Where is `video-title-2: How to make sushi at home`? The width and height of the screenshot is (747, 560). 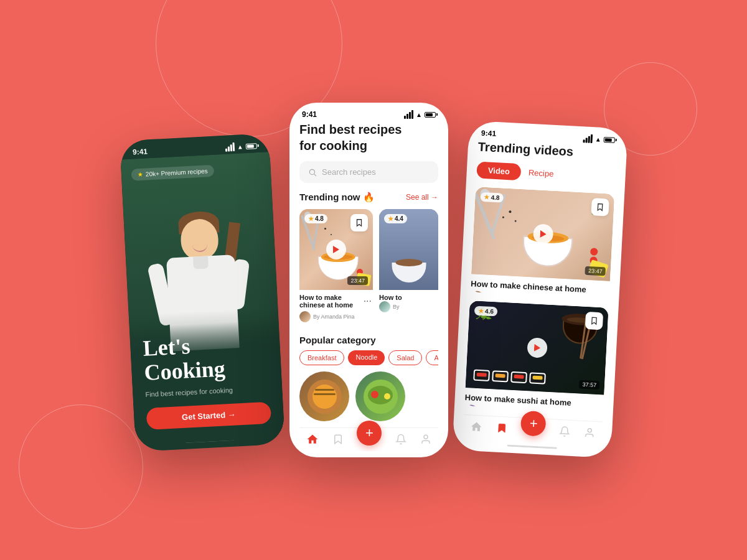
video-title-2: How to make sushi at home is located at coordinates (534, 401).